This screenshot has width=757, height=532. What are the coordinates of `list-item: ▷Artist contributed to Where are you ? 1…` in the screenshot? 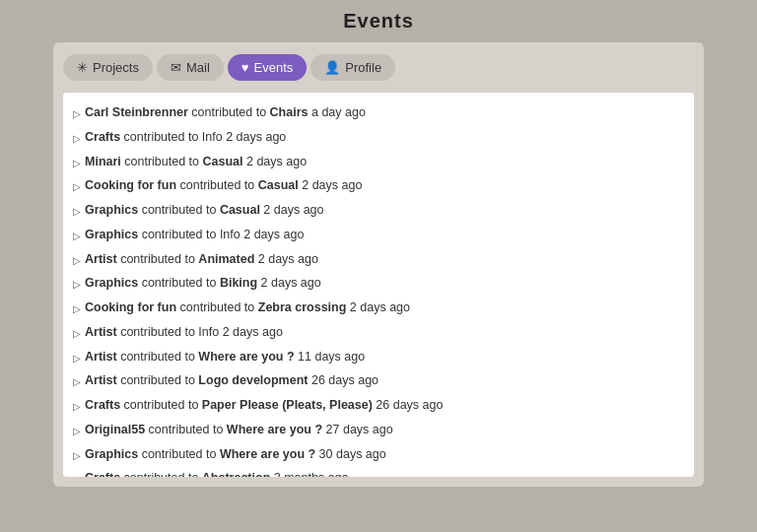 It's located at (373, 357).